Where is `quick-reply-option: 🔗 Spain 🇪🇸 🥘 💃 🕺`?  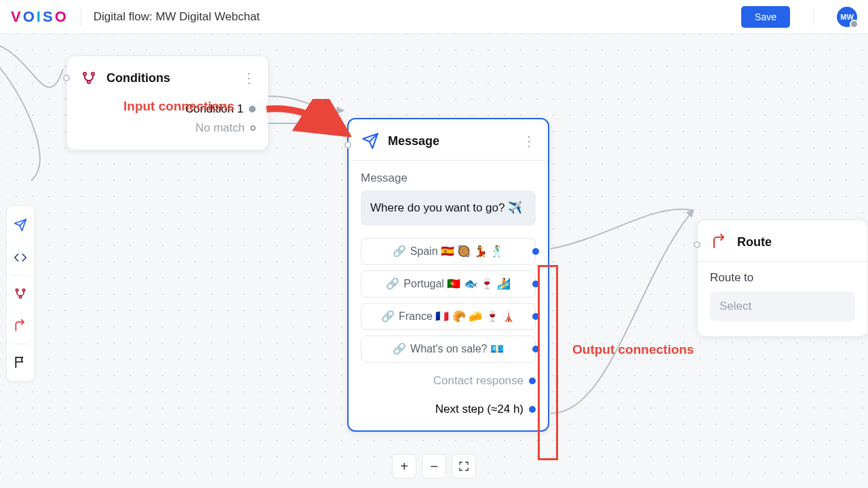 quick-reply-option: 🔗 Spain 🇪🇸 🥘 💃 🕺 is located at coordinates (448, 251).